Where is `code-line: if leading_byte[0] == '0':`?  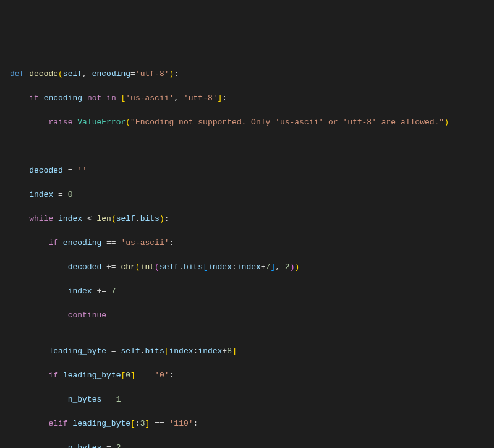
code-line: if leading_byte[0] == '0': is located at coordinates (247, 376).